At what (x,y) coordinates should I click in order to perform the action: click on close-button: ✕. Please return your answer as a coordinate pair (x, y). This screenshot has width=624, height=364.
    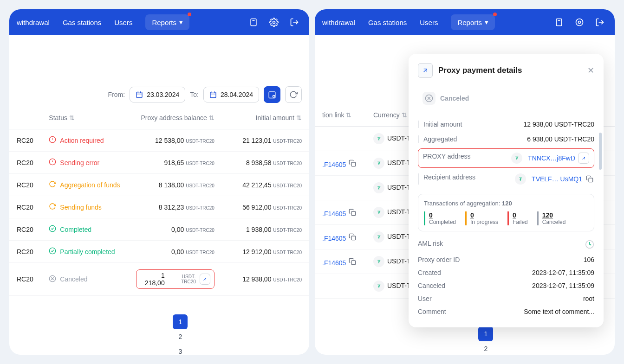
    Looking at the image, I should click on (591, 70).